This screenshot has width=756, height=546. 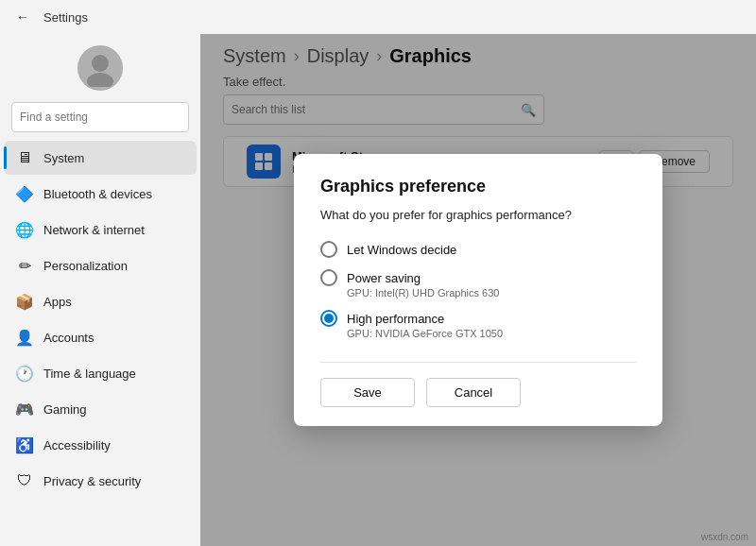 I want to click on sidebar-label-accessibility: Accessibility, so click(x=77, y=446).